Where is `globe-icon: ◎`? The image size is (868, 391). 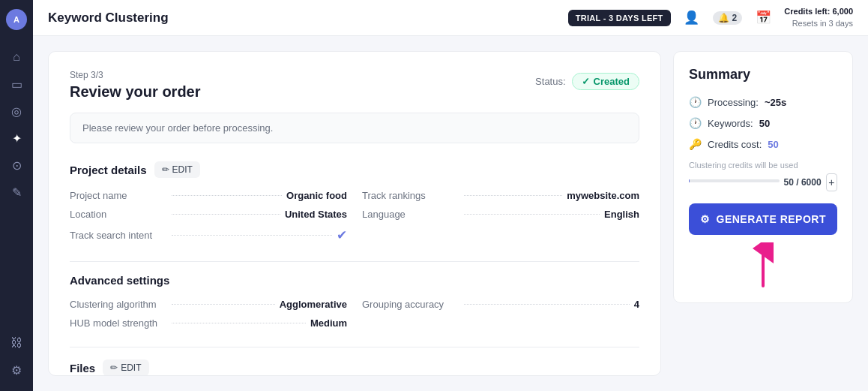 globe-icon: ◎ is located at coordinates (16, 111).